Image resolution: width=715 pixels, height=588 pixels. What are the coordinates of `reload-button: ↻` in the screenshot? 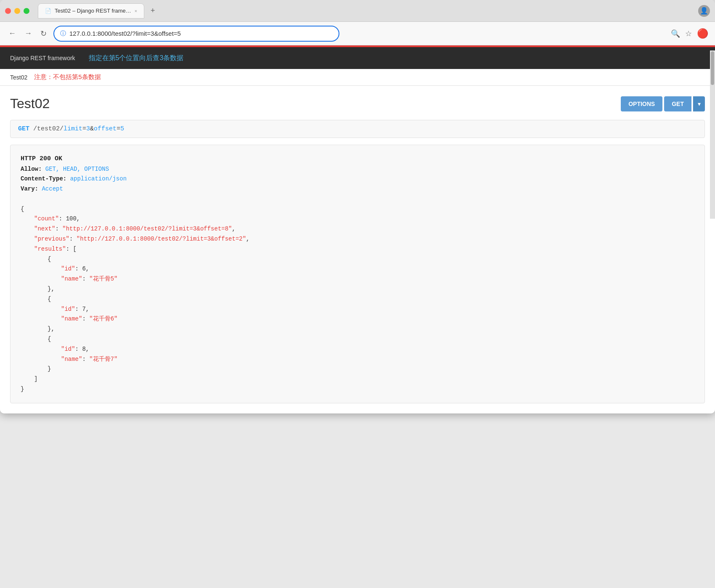 It's located at (44, 34).